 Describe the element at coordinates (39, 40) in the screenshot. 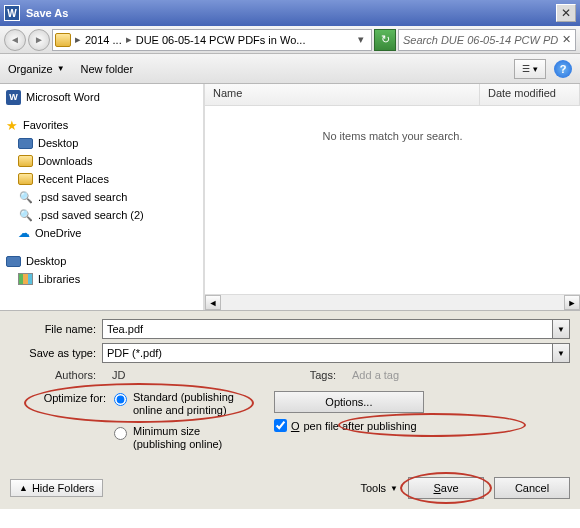

I see `forward-button: ►` at that location.